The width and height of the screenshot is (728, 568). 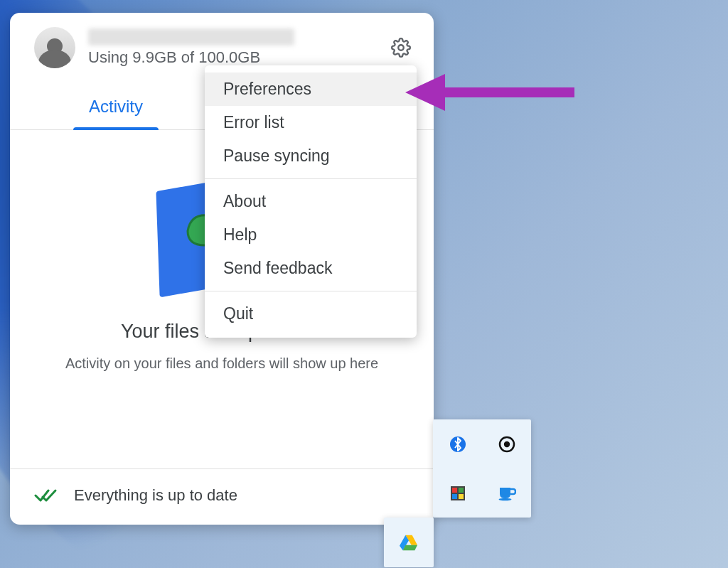 I want to click on menu-item-label: Error list, so click(x=254, y=122).